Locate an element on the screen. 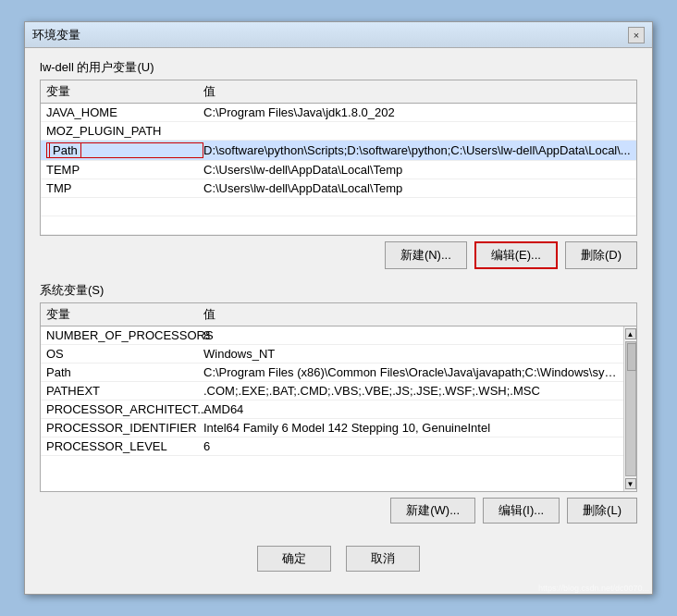 Image resolution: width=677 pixels, height=616 pixels. user-delete-button: 删除(D) is located at coordinates (601, 255).